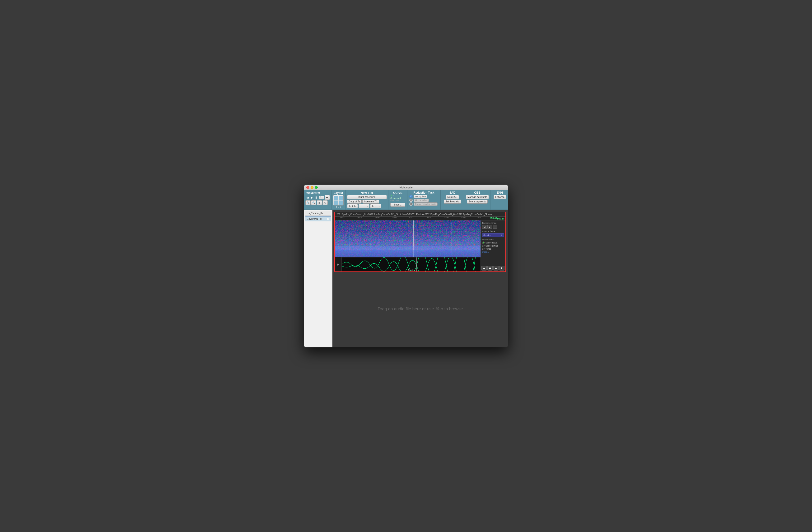  I want to click on speech-wb-radio, so click(483, 243).